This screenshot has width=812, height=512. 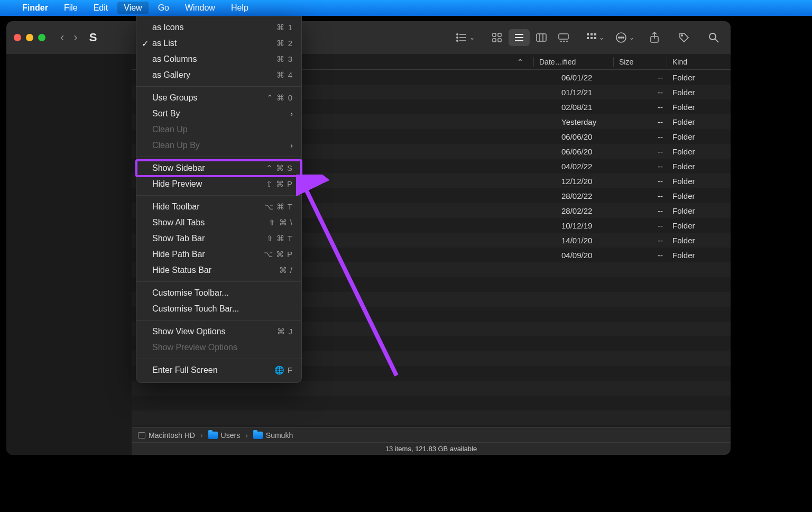 What do you see at coordinates (621, 38) in the screenshot?
I see `ellipsis-circle-icon` at bounding box center [621, 38].